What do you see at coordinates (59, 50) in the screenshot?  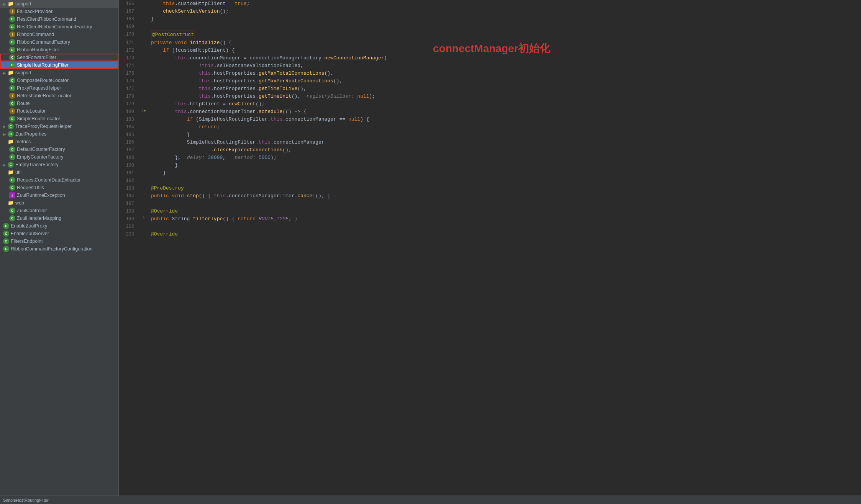 I see `tree-item-RibbonRoutingFilter: C RibbonRoutingFilter` at bounding box center [59, 50].